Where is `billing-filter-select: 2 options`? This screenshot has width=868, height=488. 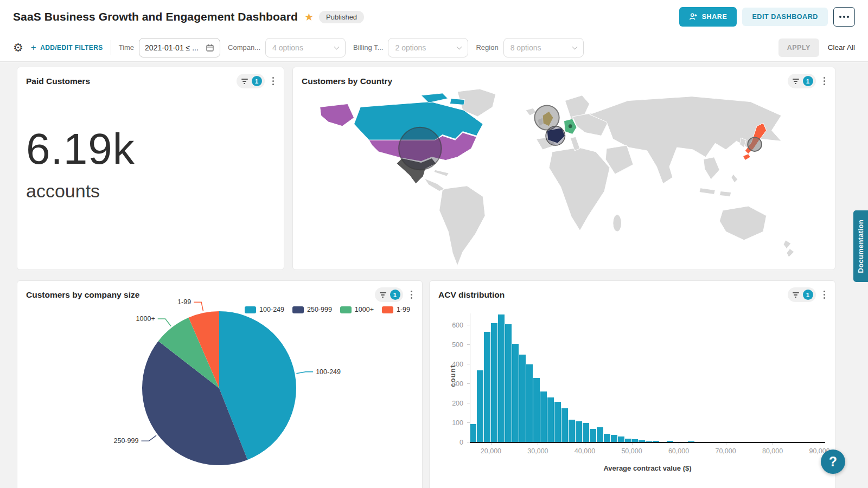 billing-filter-select: 2 options is located at coordinates (428, 48).